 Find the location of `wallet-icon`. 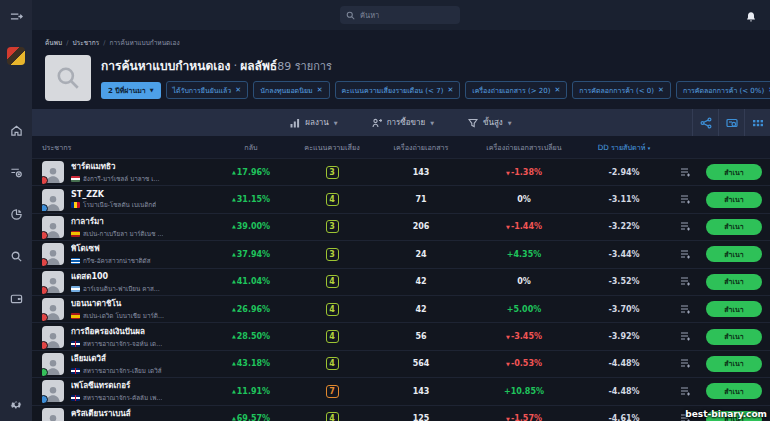

wallet-icon is located at coordinates (16, 298).